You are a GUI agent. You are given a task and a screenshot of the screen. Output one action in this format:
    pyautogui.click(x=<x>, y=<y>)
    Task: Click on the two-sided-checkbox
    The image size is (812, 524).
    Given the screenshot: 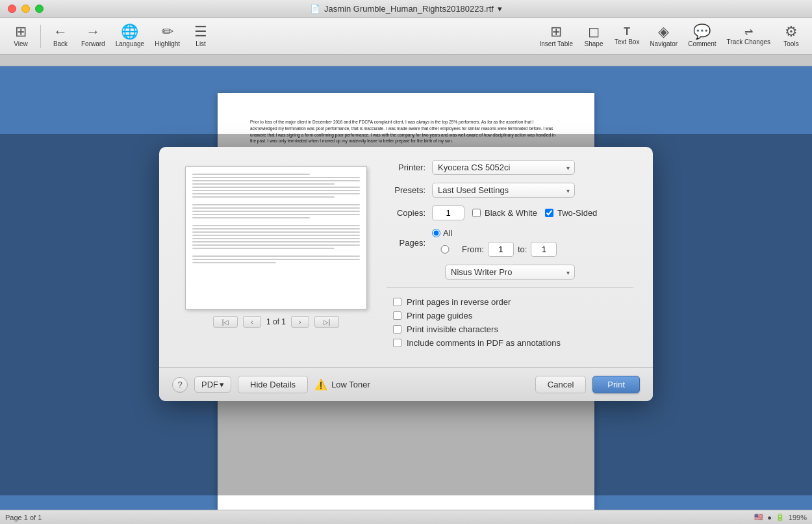 What is the action you would take?
    pyautogui.click(x=550, y=213)
    